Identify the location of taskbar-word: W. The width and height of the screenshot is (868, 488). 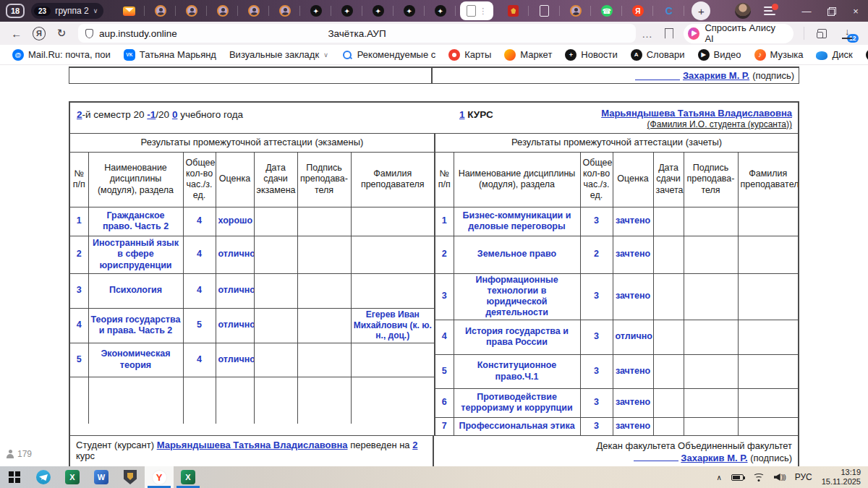
(101, 477).